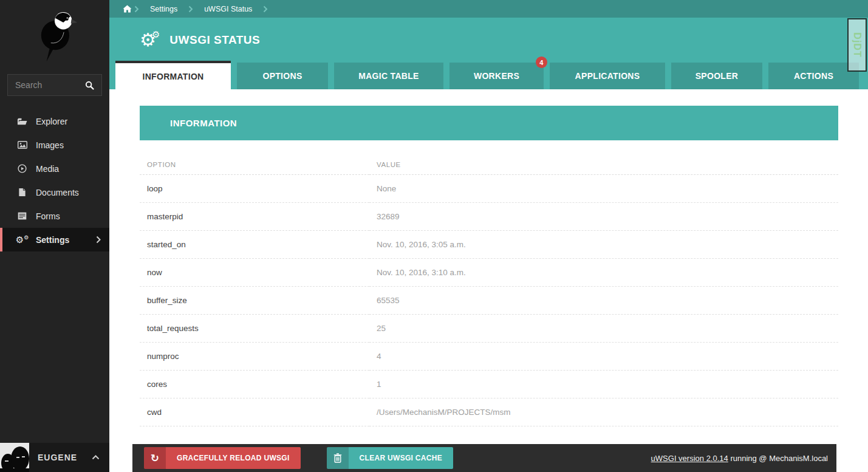  Describe the element at coordinates (604, 217) in the screenshot. I see `option-value: 32689` at that location.